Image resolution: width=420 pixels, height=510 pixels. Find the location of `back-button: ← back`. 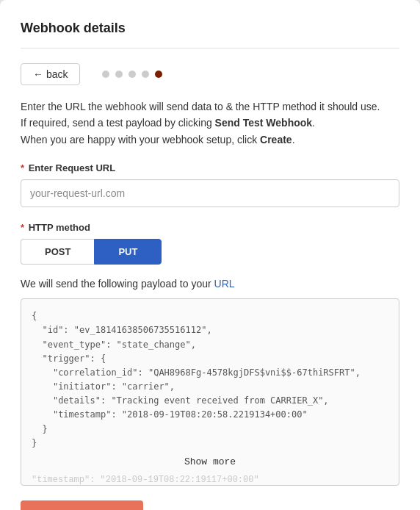

back-button: ← back is located at coordinates (50, 74).